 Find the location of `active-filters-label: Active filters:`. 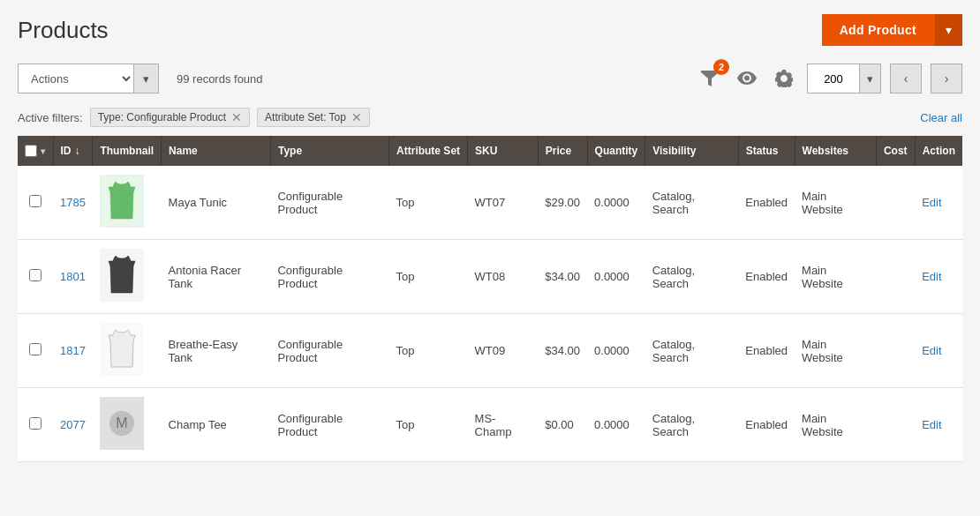

active-filters-label: Active filters: is located at coordinates (50, 118).